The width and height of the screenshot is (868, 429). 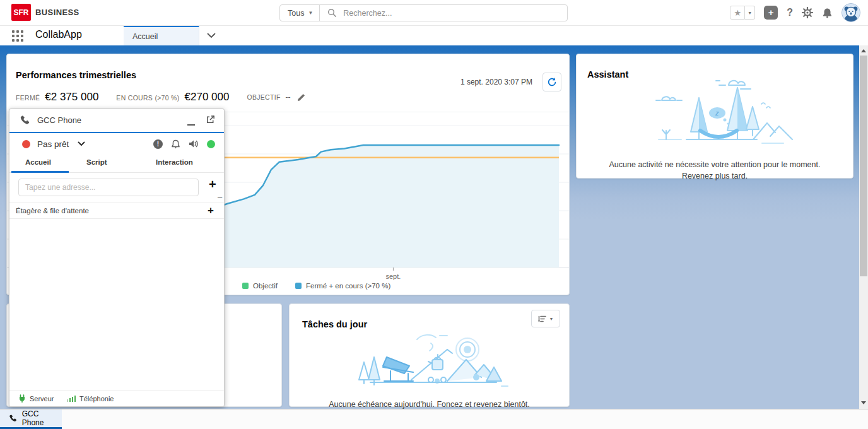 What do you see at coordinates (211, 211) in the screenshot?
I see `add-shelf-button: +` at bounding box center [211, 211].